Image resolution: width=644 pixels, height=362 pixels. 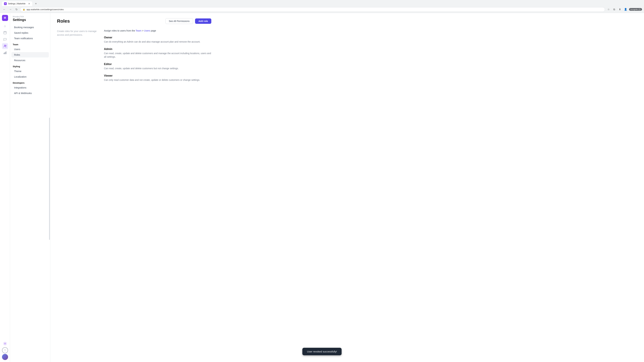 What do you see at coordinates (30, 20) in the screenshot?
I see `settings-title: Settings` at bounding box center [30, 20].